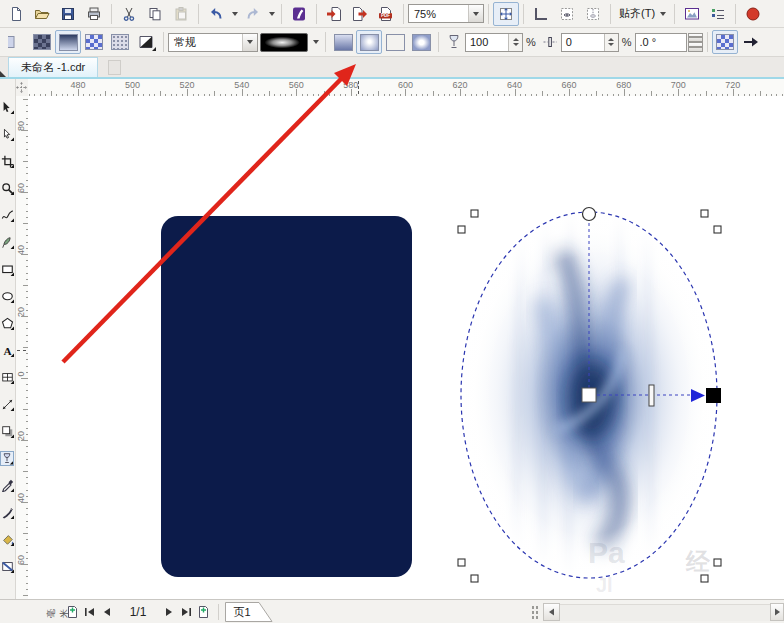 The image size is (784, 623). I want to click on redo-button, so click(253, 14).